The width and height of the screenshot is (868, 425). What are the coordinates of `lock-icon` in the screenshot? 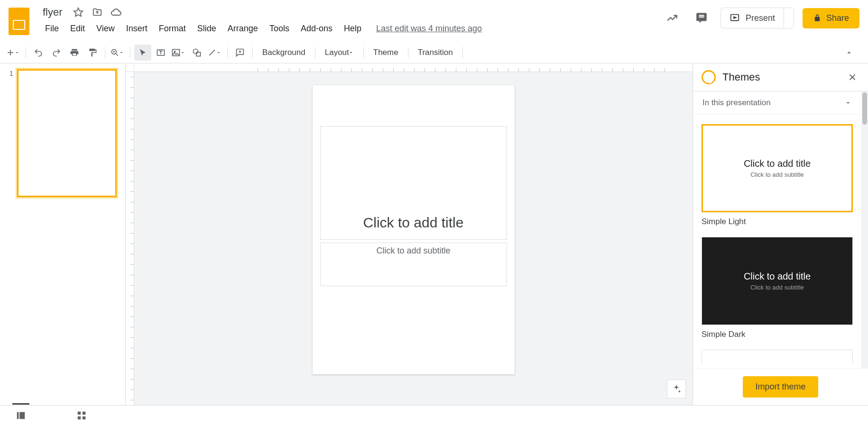 It's located at (817, 18).